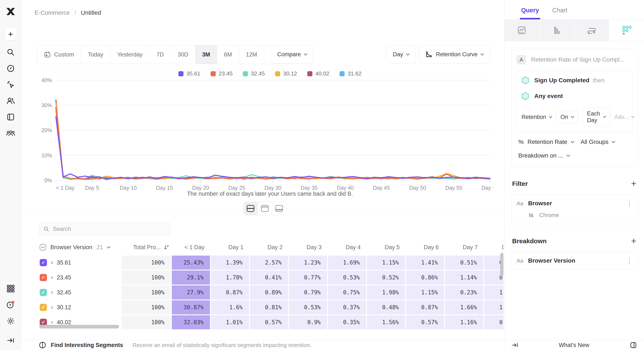 Image resolution: width=644 pixels, height=350 pixels. Describe the element at coordinates (464, 247) in the screenshot. I see `column-header-day-7: Day 7` at that location.